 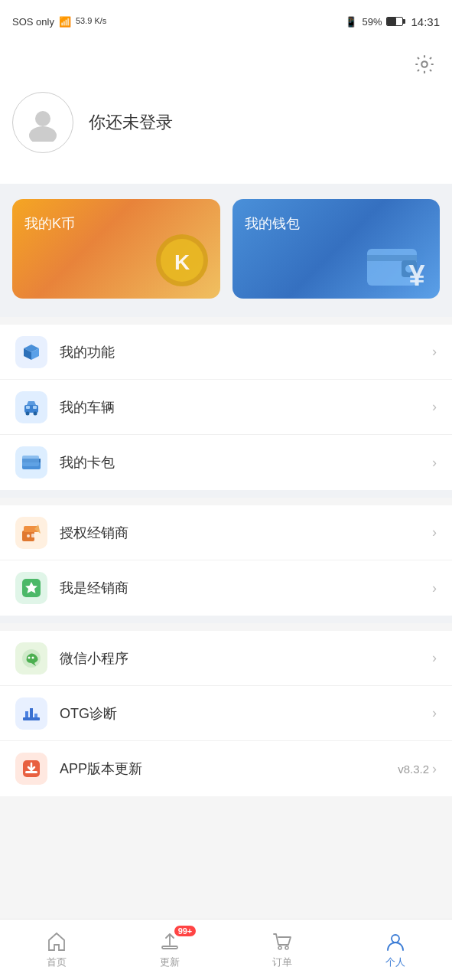 What do you see at coordinates (226, 407) in the screenshot?
I see `menu-item-my-vehicle: 我的车辆 ›` at bounding box center [226, 407].